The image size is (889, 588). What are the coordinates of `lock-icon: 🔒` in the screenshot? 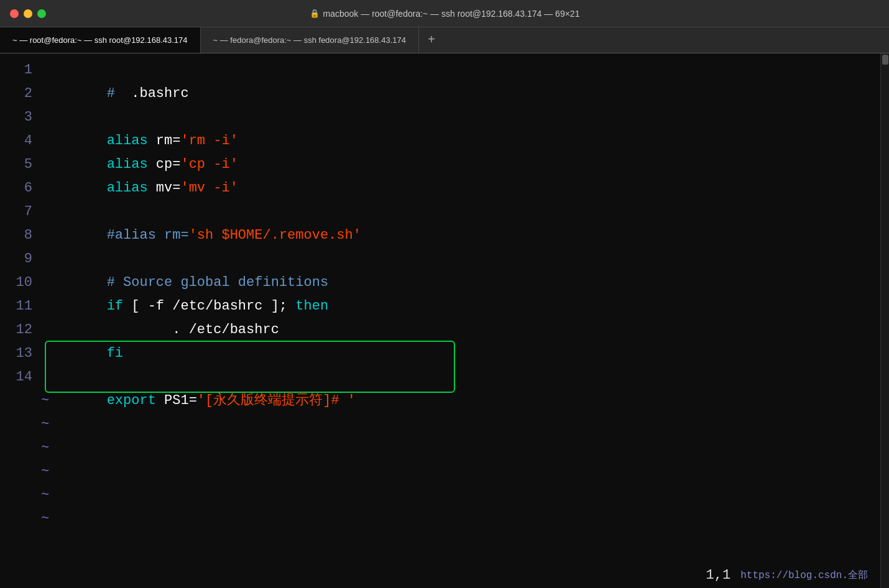 It's located at (315, 14).